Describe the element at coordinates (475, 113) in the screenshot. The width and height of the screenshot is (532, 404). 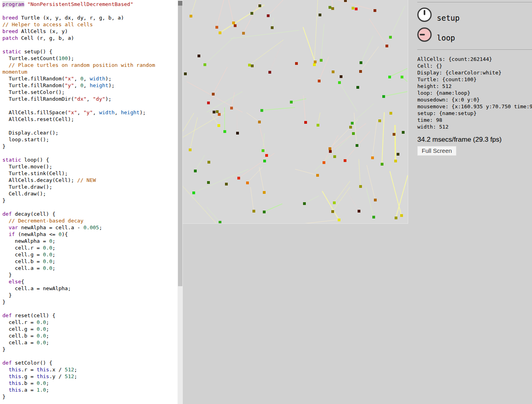
I see `debug-line: setup: {name:setup}` at that location.